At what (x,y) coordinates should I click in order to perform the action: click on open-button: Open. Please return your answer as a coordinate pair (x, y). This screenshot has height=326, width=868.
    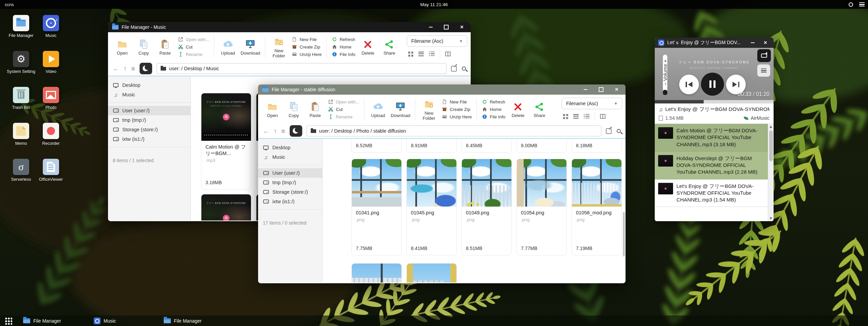
    Looking at the image, I should click on (122, 47).